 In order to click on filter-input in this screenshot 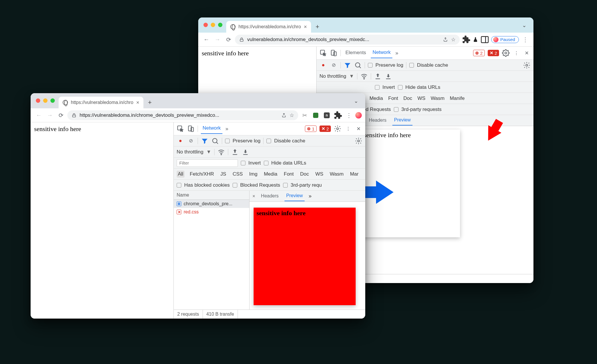, I will do `click(207, 163)`.